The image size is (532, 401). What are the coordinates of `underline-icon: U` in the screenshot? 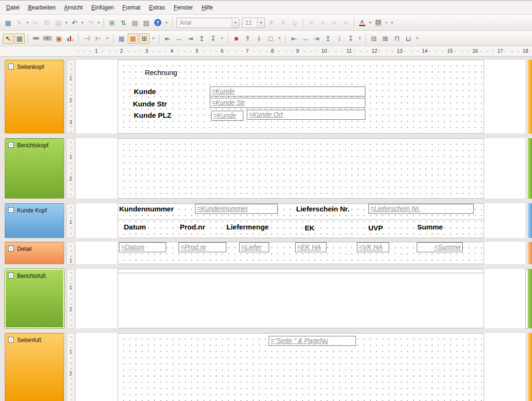 It's located at (295, 23).